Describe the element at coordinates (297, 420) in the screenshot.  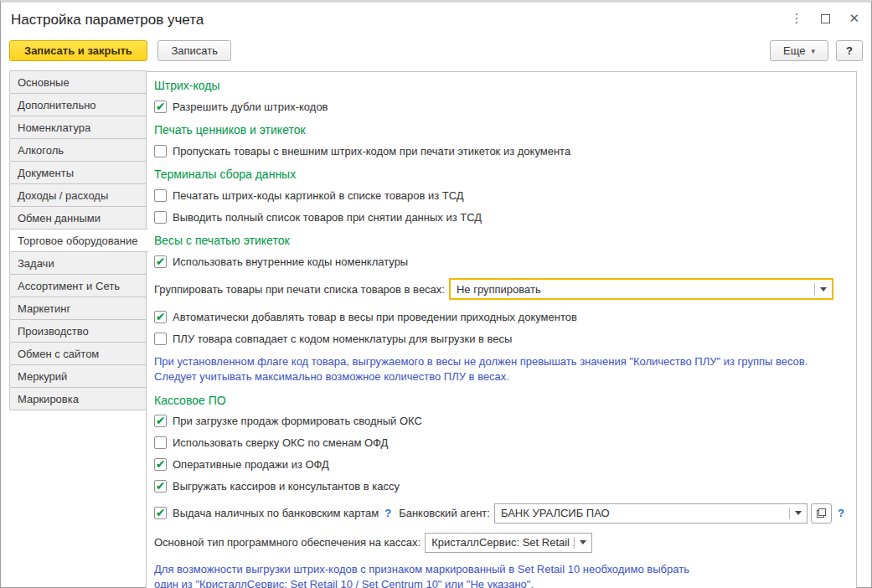
I see `checkbox-label: При загрузке продаж формировать сводный …` at that location.